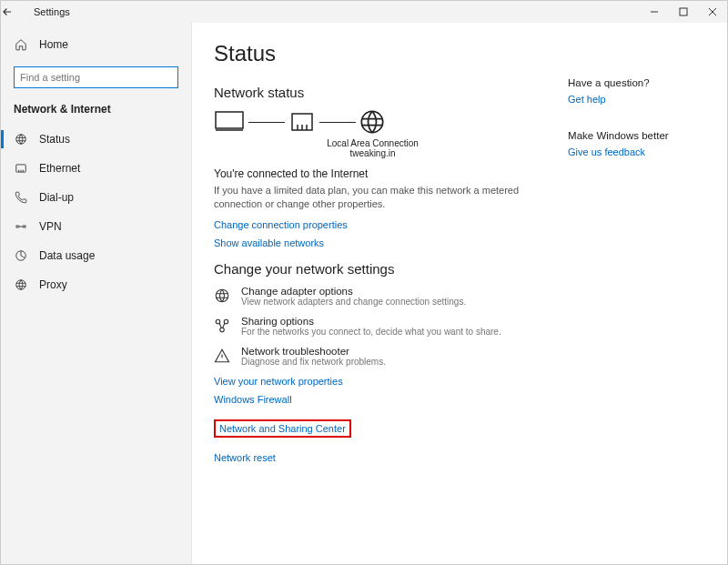  I want to click on sidebar-item-datausage: Data usage, so click(96, 256).